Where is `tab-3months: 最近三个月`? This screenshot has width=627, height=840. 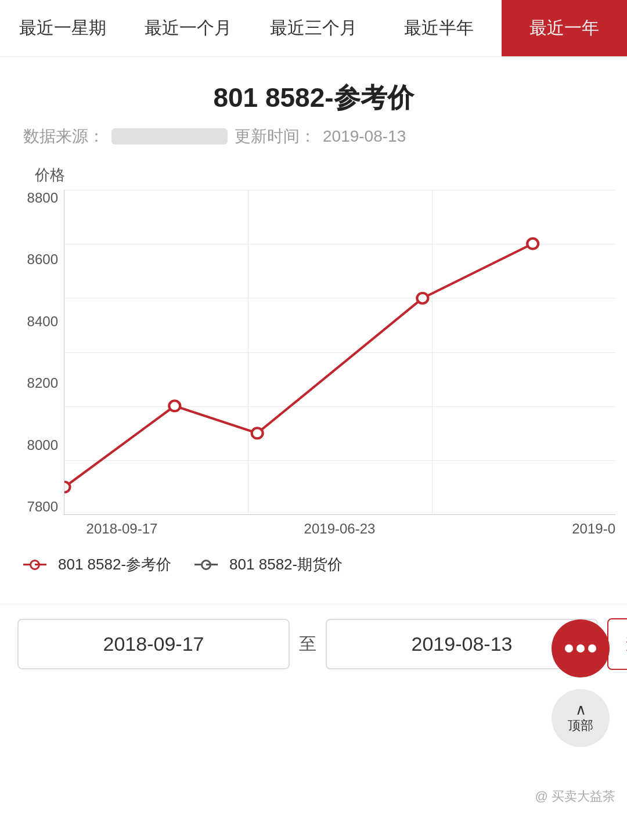
tab-3months: 最近三个月 is located at coordinates (314, 28).